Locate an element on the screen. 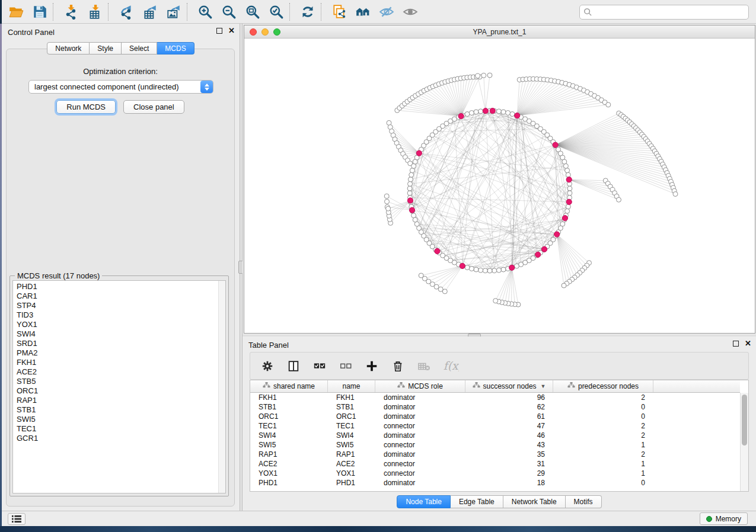  search-box is located at coordinates (664, 12).